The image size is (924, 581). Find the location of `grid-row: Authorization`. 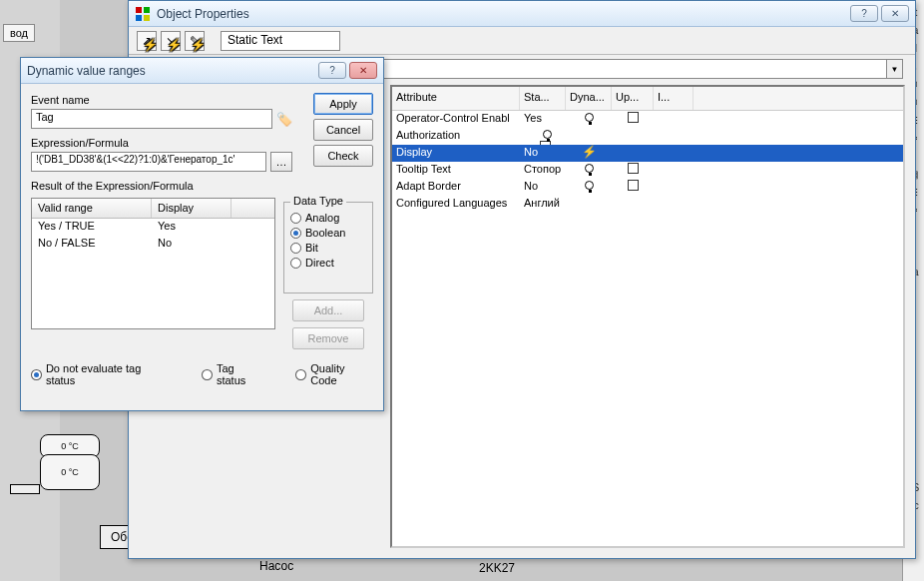

grid-row: Authorization is located at coordinates (648, 136).